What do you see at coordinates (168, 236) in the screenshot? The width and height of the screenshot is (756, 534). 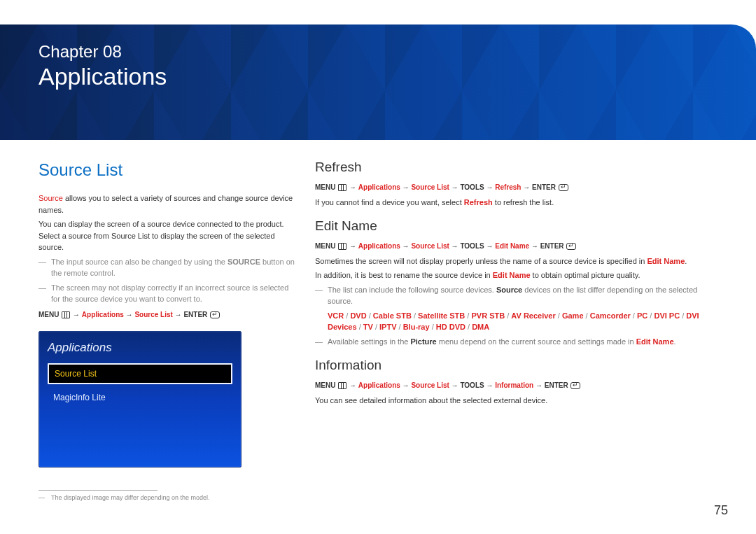 I see `source-description-2: You can display the screen of a source d…` at bounding box center [168, 236].